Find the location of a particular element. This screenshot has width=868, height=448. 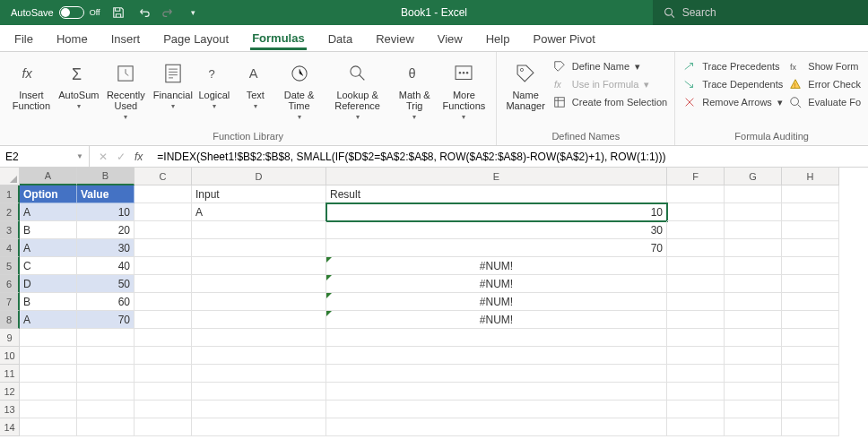

cell-C13 is located at coordinates (163, 409).